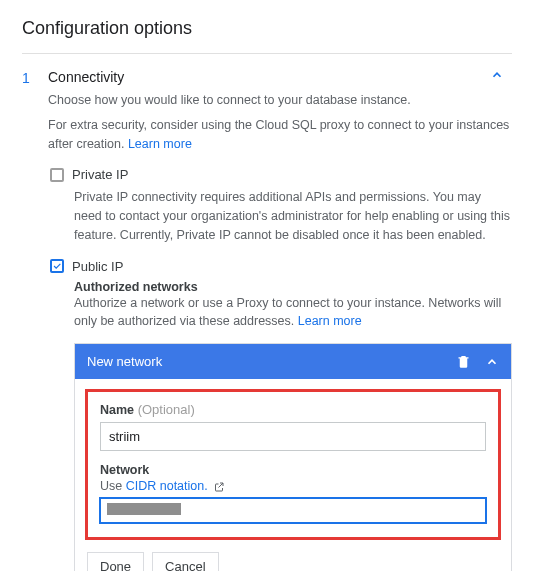 The width and height of the screenshot is (534, 571). What do you see at coordinates (293, 287) in the screenshot?
I see `authorized-networks-heading: Authorized networks` at bounding box center [293, 287].